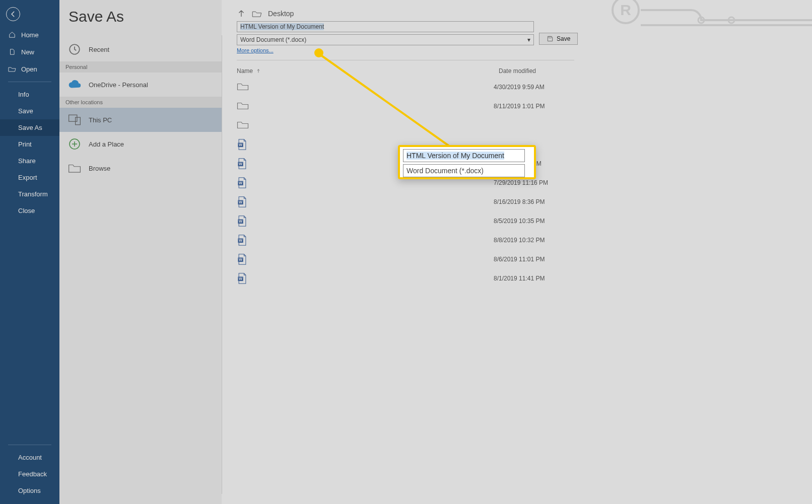 The height and width of the screenshot is (504, 812). Describe the element at coordinates (99, 49) in the screenshot. I see `recent-label: Recent` at that location.